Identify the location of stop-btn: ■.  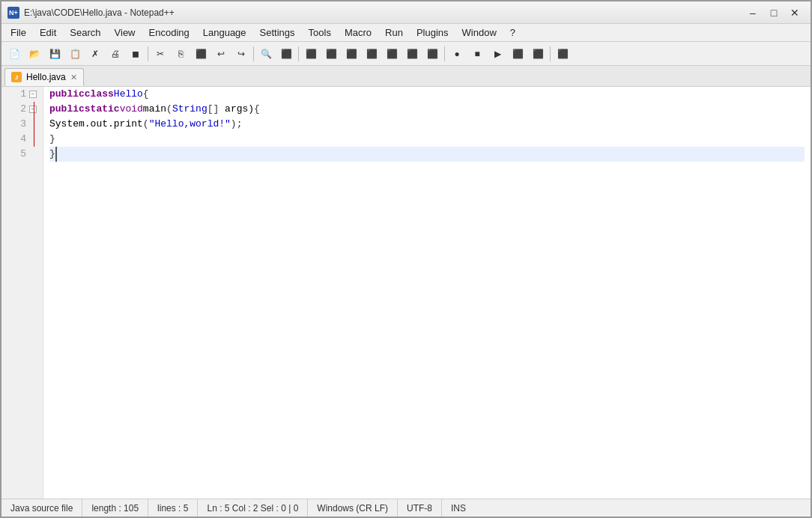
(477, 54).